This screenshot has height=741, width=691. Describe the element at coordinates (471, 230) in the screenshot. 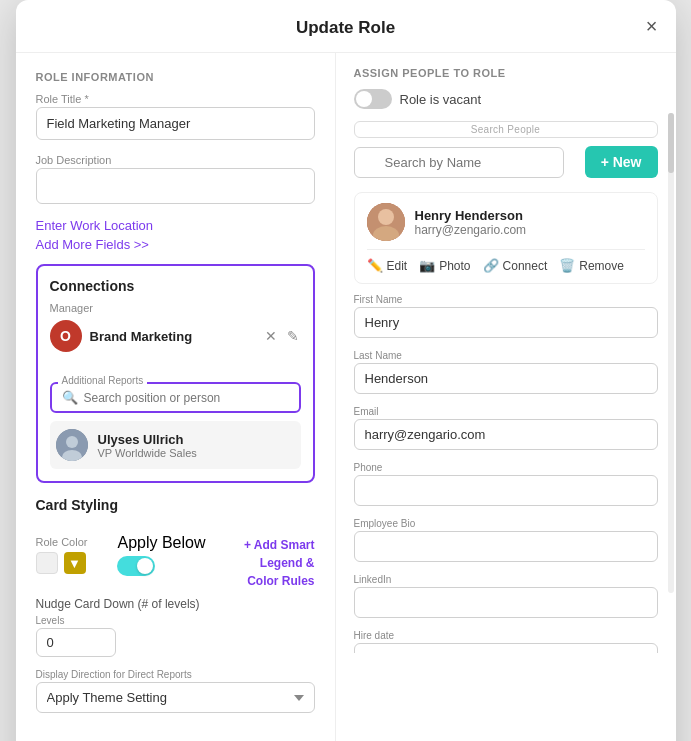

I see `person-card-email: harry@zengario.com` at that location.